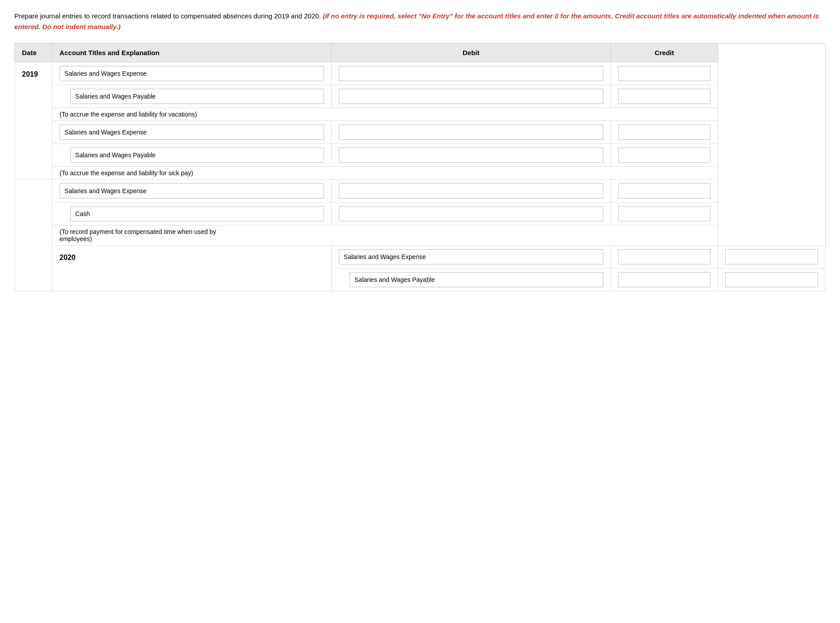  What do you see at coordinates (192, 268) in the screenshot?
I see `year-2020: 2020` at bounding box center [192, 268].